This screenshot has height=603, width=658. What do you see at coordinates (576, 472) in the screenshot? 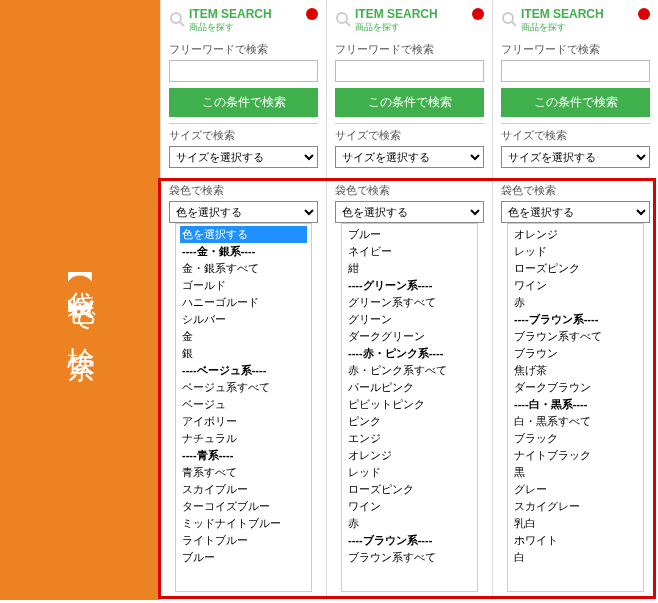
I see `color-option: 黒` at bounding box center [576, 472].